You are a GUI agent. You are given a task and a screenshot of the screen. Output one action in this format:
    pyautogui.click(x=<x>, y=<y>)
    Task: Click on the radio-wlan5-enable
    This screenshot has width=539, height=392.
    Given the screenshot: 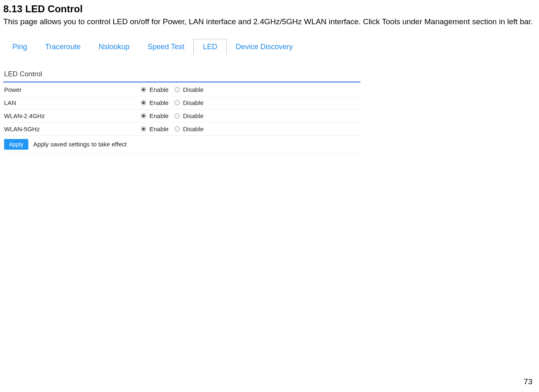 What is the action you would take?
    pyautogui.click(x=144, y=129)
    